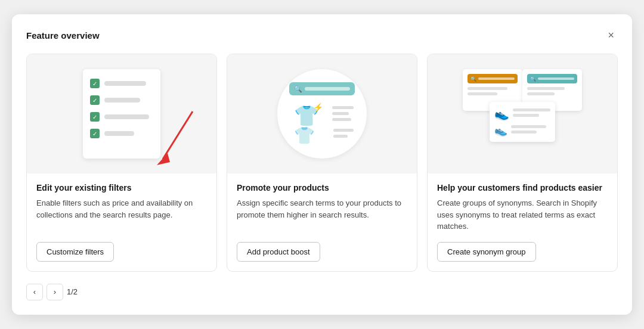 This screenshot has height=329, width=644. I want to click on syn-search-bar-orange: 🔍, so click(493, 79).